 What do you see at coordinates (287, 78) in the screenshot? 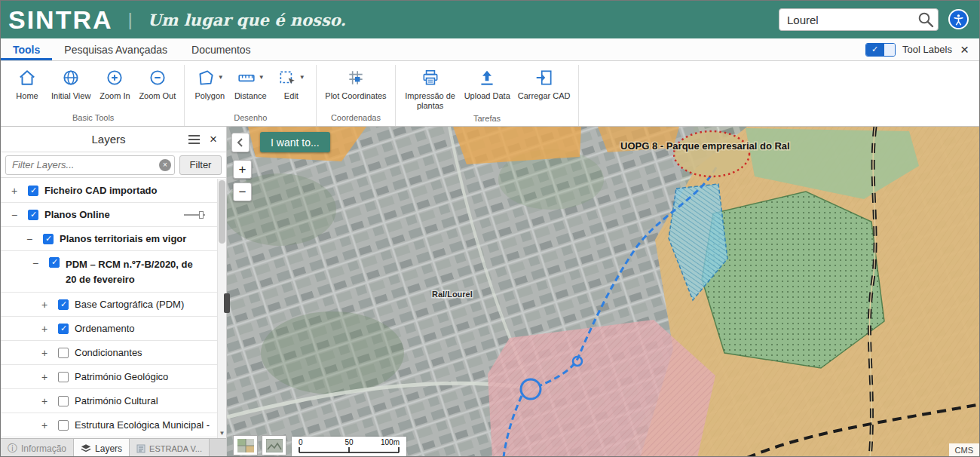
I see `edit-icon` at bounding box center [287, 78].